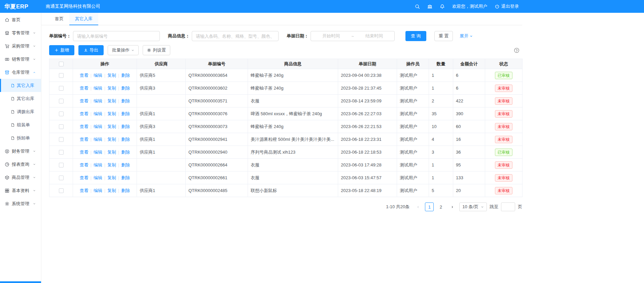 The height and width of the screenshot is (283, 644). What do you see at coordinates (21, 177) in the screenshot?
I see `sidebar-item-goods: 商品管理` at bounding box center [21, 177].